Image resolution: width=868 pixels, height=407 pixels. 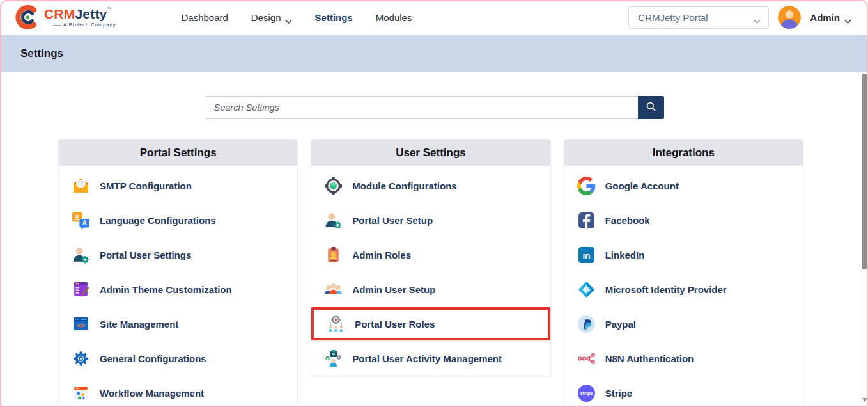 I want to click on portal-select: CRMJetty Portal, so click(x=699, y=18).